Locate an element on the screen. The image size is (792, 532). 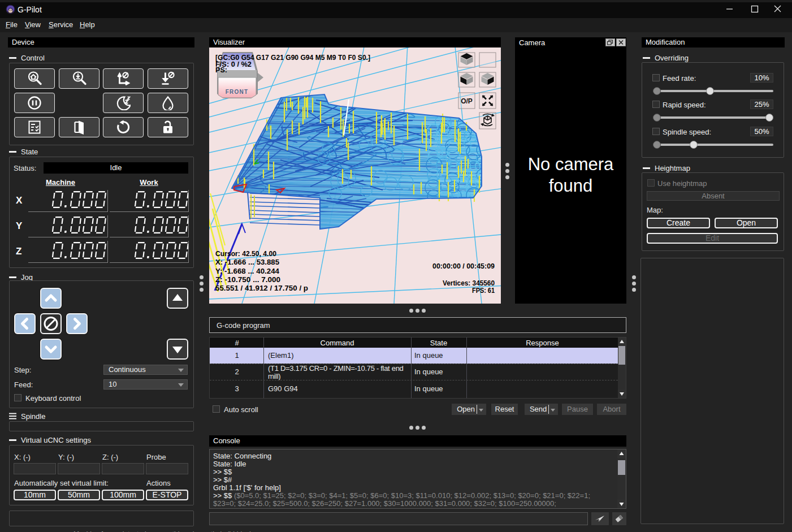
svg-text: X: -1.666 ... 53.885 is located at coordinates (248, 262).